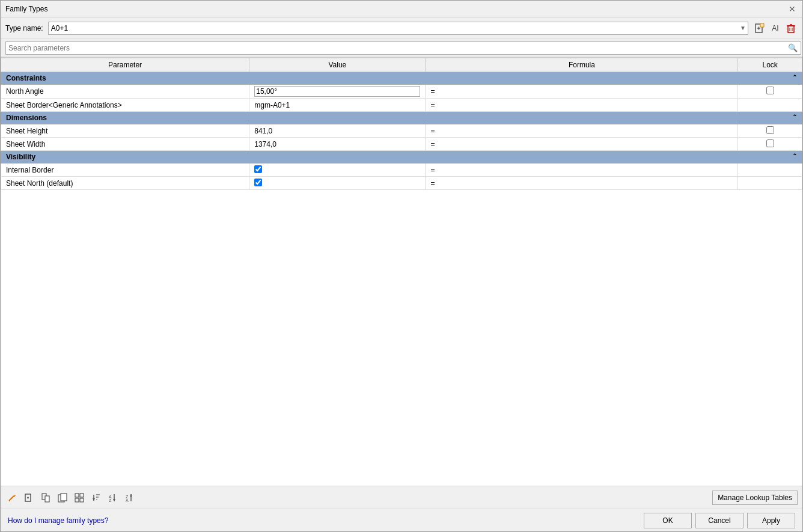 This screenshot has height=532, width=803. What do you see at coordinates (771, 183) in the screenshot?
I see `lock-sheet-north` at bounding box center [771, 183].